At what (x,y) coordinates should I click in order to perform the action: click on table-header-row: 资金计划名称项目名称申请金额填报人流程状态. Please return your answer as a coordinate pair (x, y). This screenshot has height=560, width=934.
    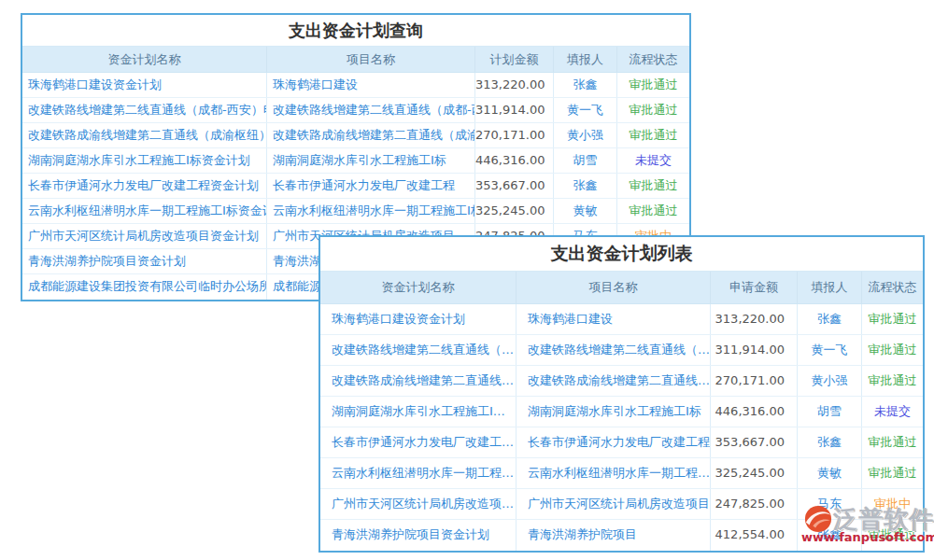
    Looking at the image, I should click on (622, 287).